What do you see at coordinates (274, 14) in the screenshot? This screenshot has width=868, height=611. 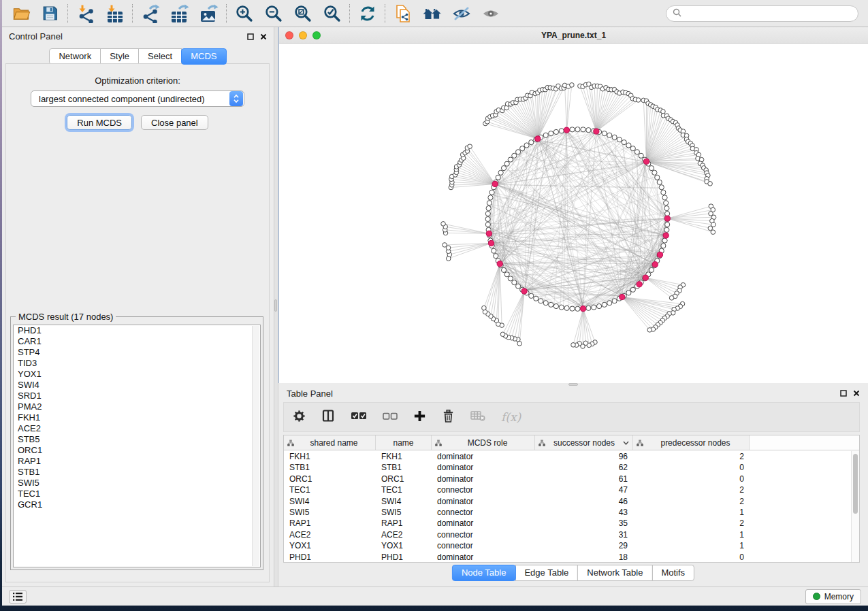 I see `zoom-out-icon` at bounding box center [274, 14].